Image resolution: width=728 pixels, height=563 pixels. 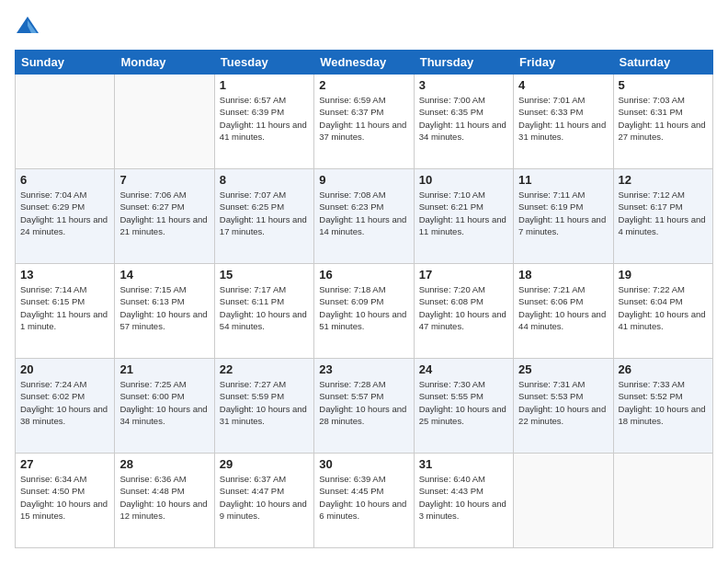 I want to click on weekday-header-sunday: Sunday, so click(x=65, y=63).